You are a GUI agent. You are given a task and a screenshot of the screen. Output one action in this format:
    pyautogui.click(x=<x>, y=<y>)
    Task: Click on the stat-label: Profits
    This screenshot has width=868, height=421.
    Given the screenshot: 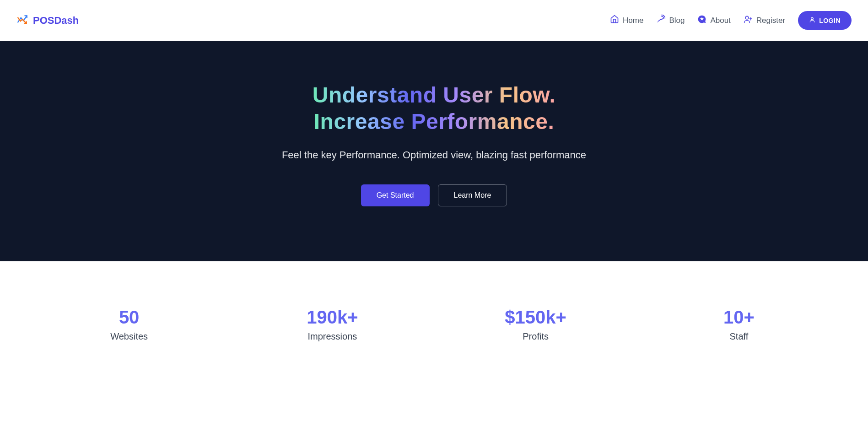 What is the action you would take?
    pyautogui.click(x=536, y=337)
    